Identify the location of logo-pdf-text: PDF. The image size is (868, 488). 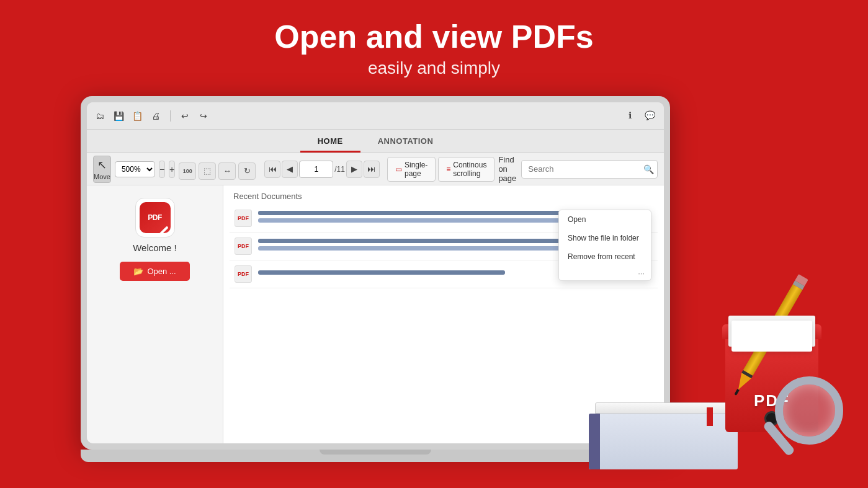
(155, 218).